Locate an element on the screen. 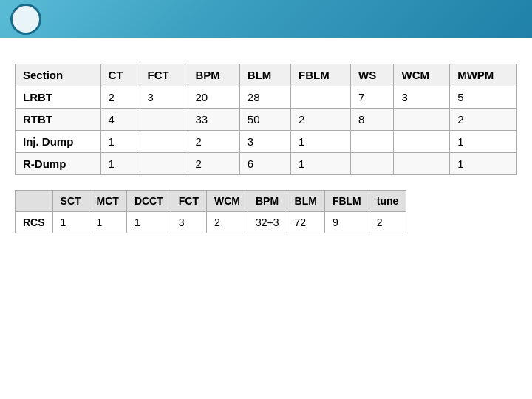 Image resolution: width=532 pixels, height=399 pixels. main-table-cell-3-5: 1 is located at coordinates (321, 164).